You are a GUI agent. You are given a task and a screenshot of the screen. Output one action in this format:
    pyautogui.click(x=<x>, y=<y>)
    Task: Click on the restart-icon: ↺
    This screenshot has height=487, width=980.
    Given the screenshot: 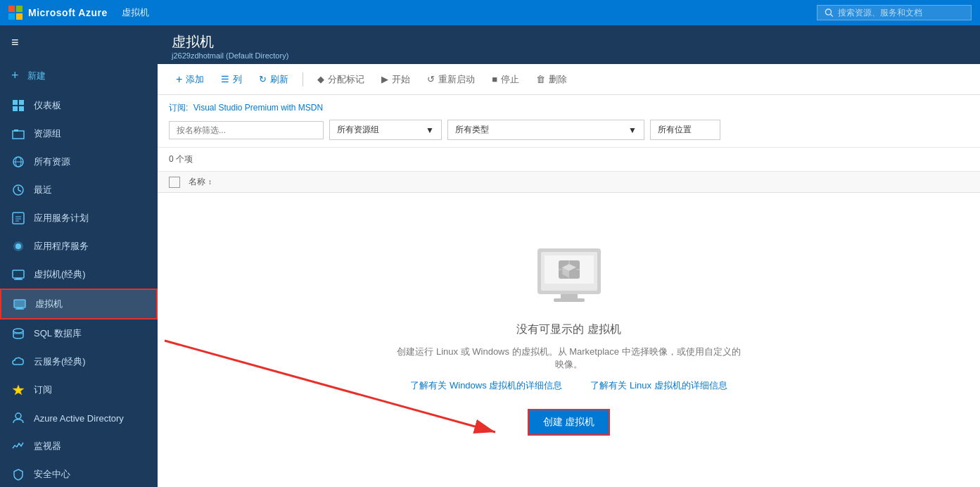 What is the action you would take?
    pyautogui.click(x=431, y=79)
    